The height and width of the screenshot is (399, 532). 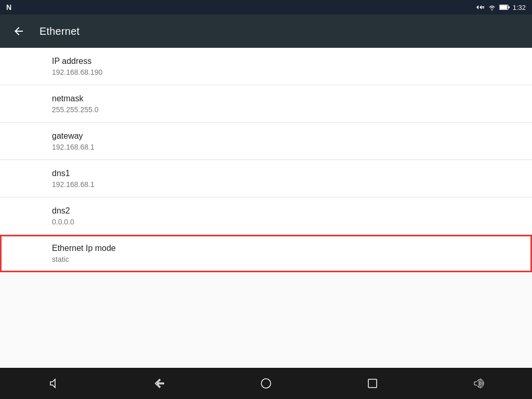 I want to click on back-nav-icon, so click(x=159, y=383).